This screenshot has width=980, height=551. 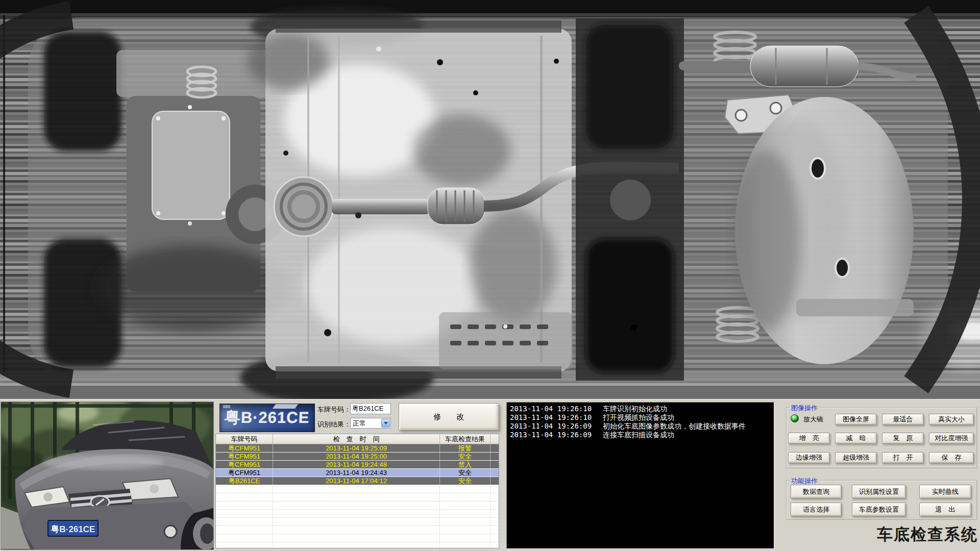 I want to click on magnifier-label: 放大镜, so click(x=814, y=419).